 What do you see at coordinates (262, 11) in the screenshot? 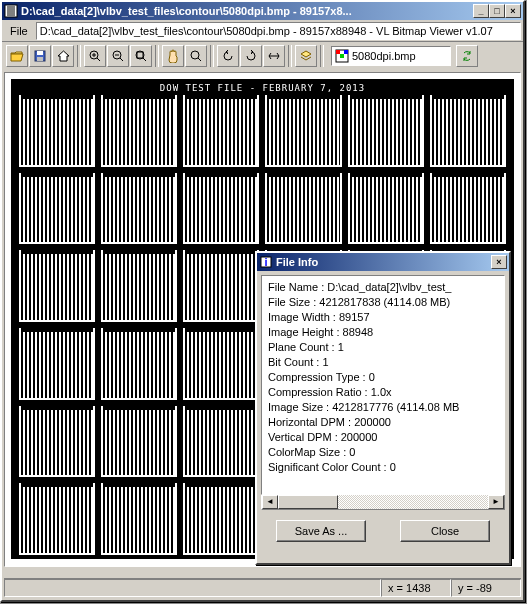
I see `main-titlebar: D:\cad_data[2]\vlbv_test_files\contour\5…` at bounding box center [262, 11].